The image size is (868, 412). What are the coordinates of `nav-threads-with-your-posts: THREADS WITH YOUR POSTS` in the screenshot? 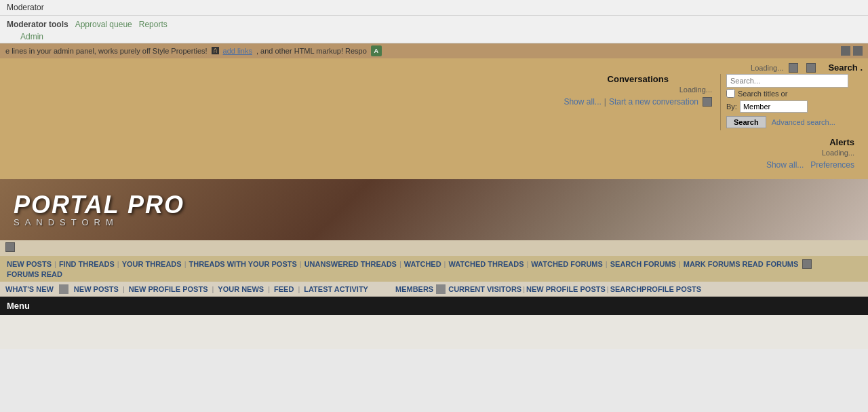 It's located at (243, 264).